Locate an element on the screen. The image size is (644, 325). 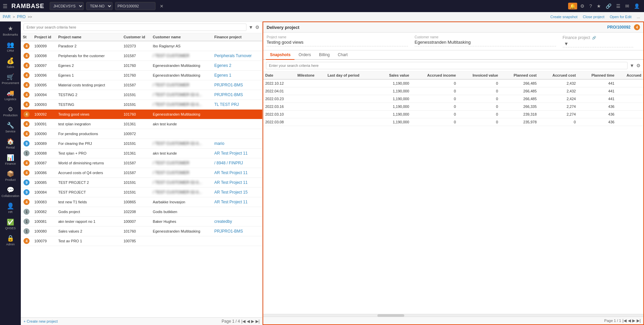
sidebar-item-procurement: 🛒 Procurement is located at coordinates (10, 79).